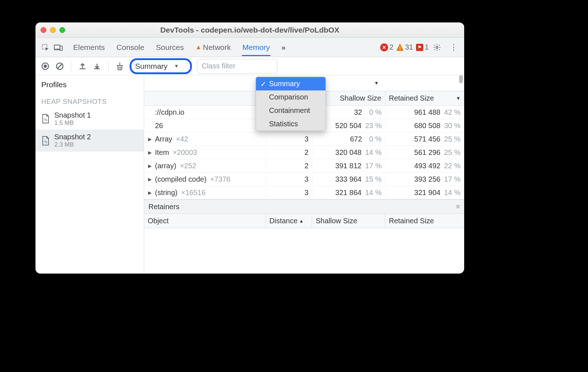 The width and height of the screenshot is (588, 372). Describe the element at coordinates (452, 166) in the screenshot. I see `retained-percent: 22 %` at that location.